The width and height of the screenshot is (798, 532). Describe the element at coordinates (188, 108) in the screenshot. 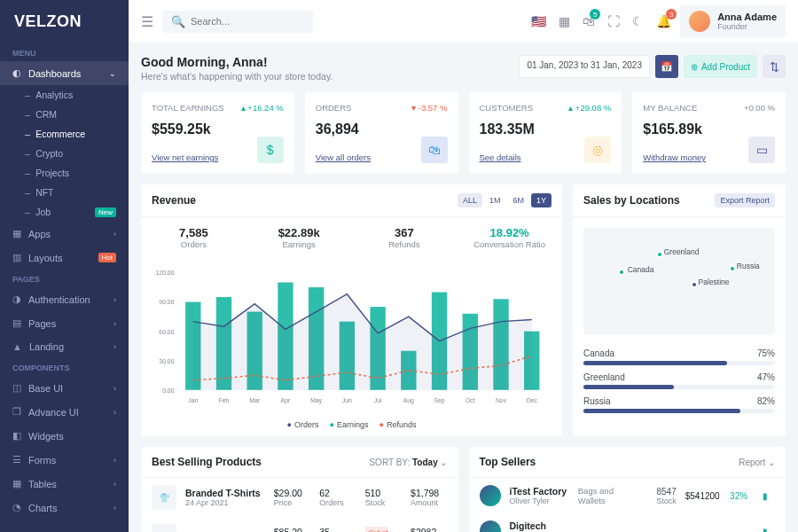

I see `kpi-label: TOTAL EARNINGS` at that location.